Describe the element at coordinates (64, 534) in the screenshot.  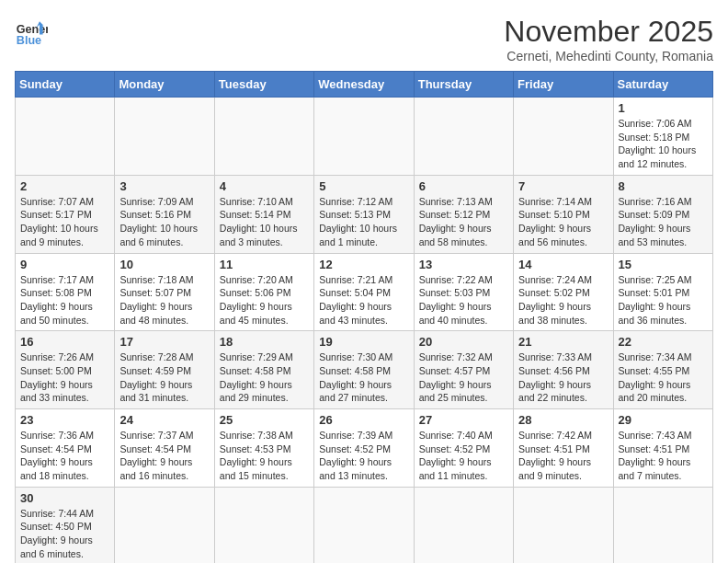
I see `day-info: Sunrise: 7:44 AM Sunset: 4:50 PM Dayligh…` at that location.